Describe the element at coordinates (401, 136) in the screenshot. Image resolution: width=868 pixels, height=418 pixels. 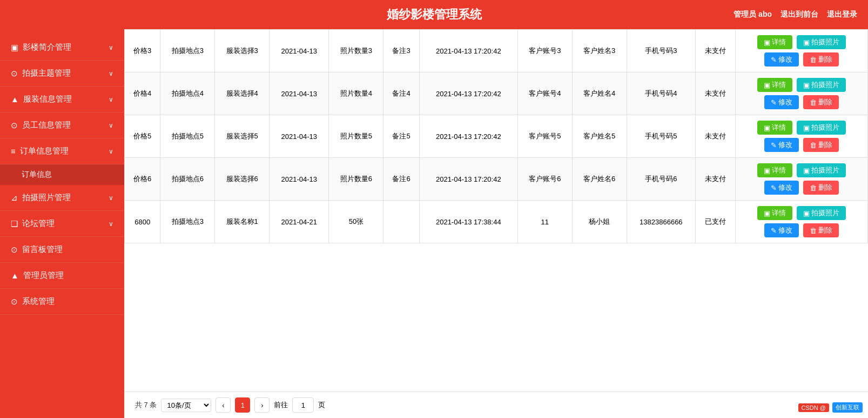
I see `notes-cell: 备注5` at that location.